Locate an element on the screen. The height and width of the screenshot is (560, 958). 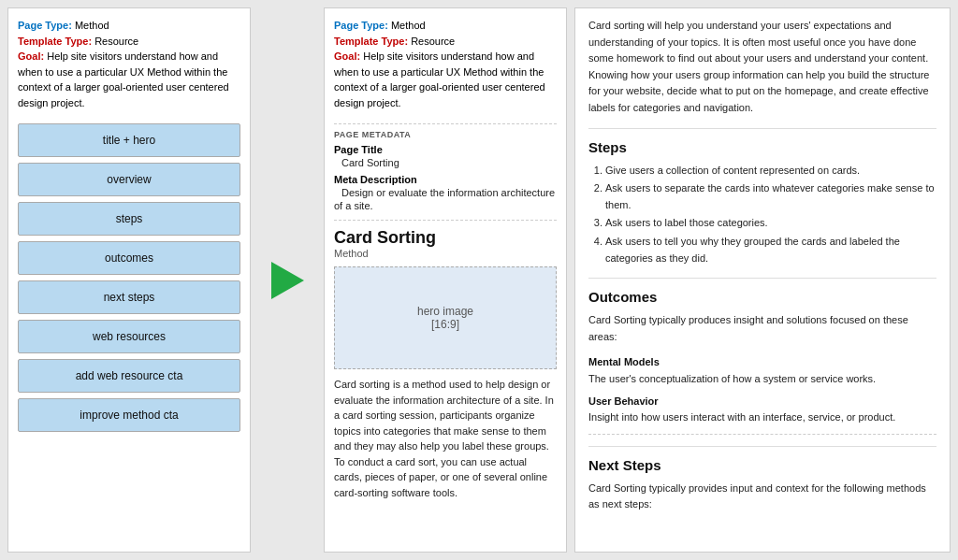
outcome-item: Mental ModelsThe user's conceptualizatio… is located at coordinates (762, 370).